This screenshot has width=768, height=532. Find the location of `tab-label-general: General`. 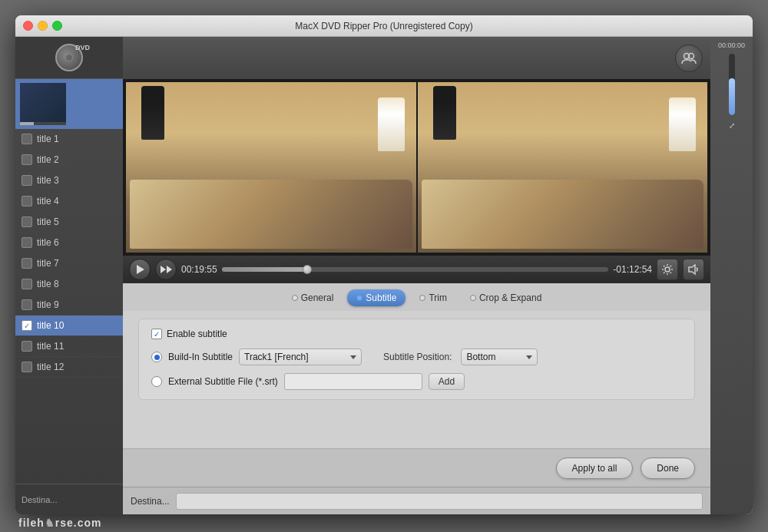

tab-label-general: General is located at coordinates (318, 298).